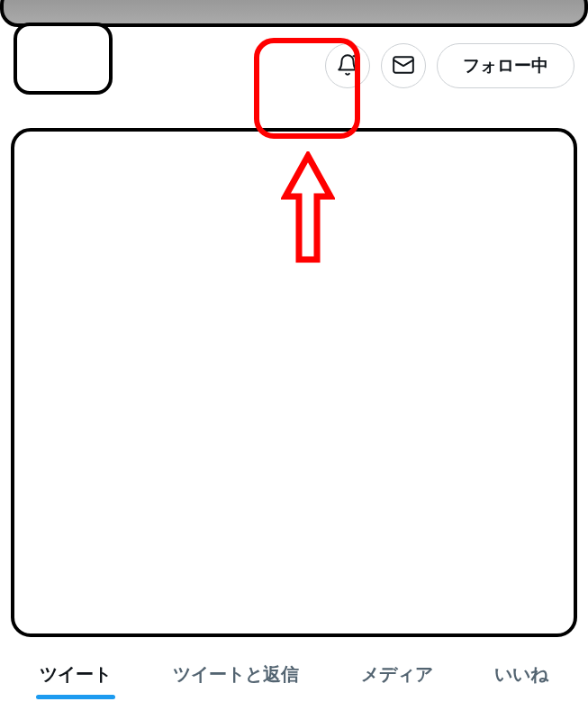 The width and height of the screenshot is (588, 720). Describe the element at coordinates (397, 676) in the screenshot. I see `tab-media: メディア` at that location.